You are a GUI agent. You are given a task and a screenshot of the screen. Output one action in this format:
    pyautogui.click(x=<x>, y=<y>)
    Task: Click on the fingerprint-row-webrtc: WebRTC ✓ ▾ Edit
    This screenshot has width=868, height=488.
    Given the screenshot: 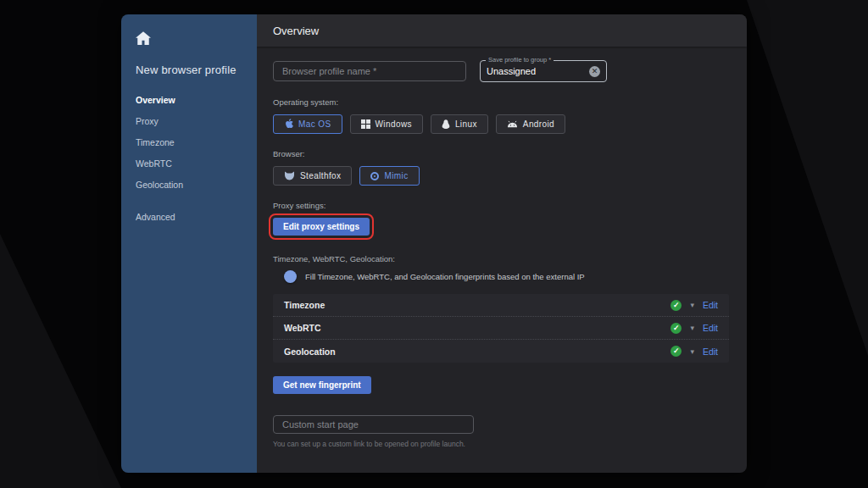 What is the action you would take?
    pyautogui.click(x=501, y=329)
    